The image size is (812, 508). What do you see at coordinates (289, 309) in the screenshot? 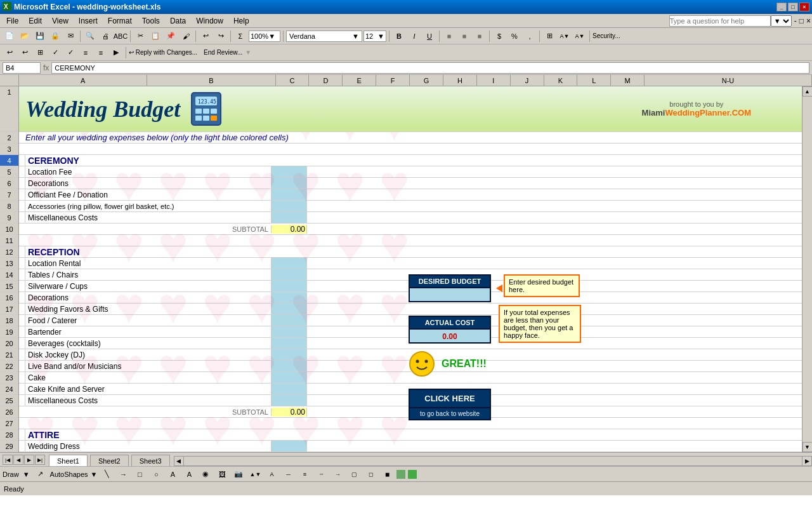
I see `favors-input` at bounding box center [289, 309].